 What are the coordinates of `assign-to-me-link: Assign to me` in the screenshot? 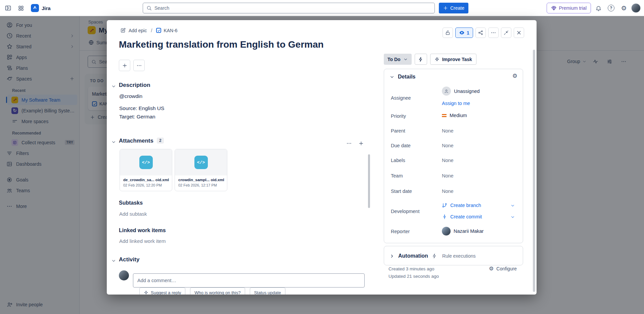 It's located at (456, 103).